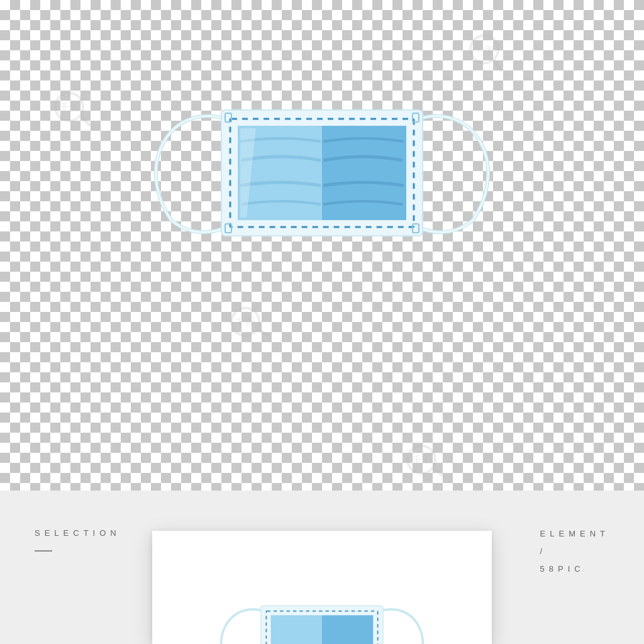  What do you see at coordinates (322, 622) in the screenshot?
I see `mockup-mask-thumbnail` at bounding box center [322, 622].